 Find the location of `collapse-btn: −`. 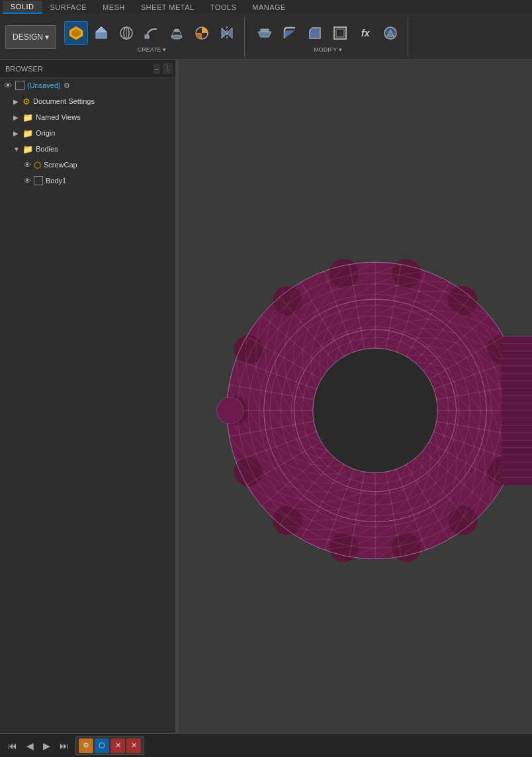

collapse-btn: − is located at coordinates (157, 69).